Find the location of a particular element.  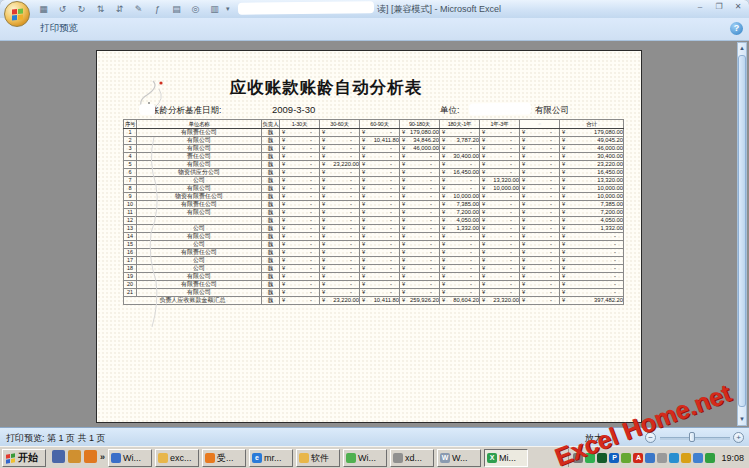

zoom-slider-track is located at coordinates (695, 438).